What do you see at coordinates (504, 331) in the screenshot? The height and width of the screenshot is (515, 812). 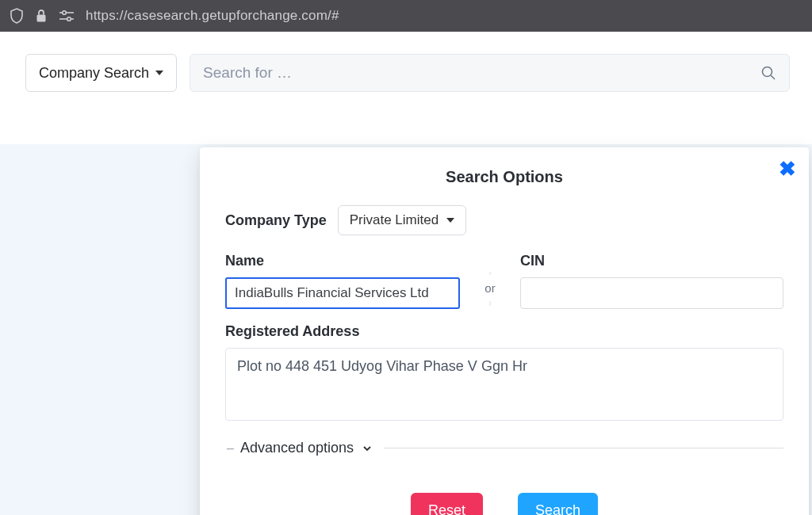 I see `registered-address-label: Registered Address` at bounding box center [504, 331].